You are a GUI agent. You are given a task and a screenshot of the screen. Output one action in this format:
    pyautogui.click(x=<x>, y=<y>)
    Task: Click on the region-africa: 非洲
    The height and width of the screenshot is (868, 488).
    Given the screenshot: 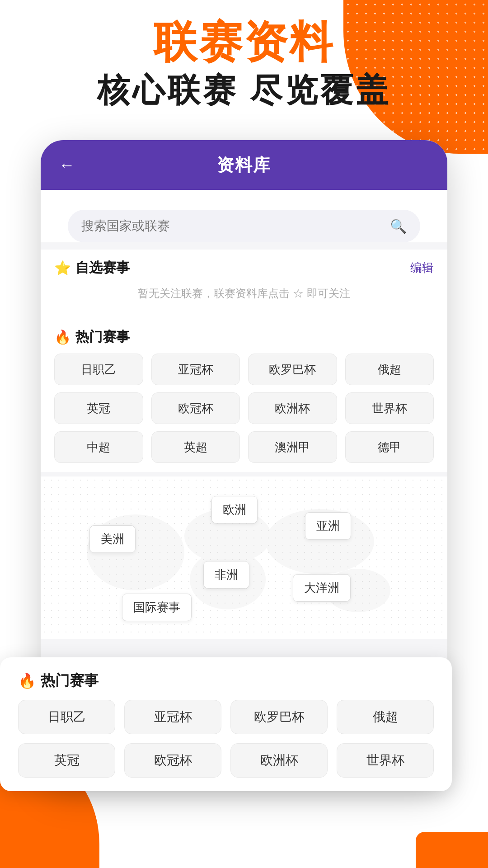 What is the action you would take?
    pyautogui.click(x=226, y=575)
    